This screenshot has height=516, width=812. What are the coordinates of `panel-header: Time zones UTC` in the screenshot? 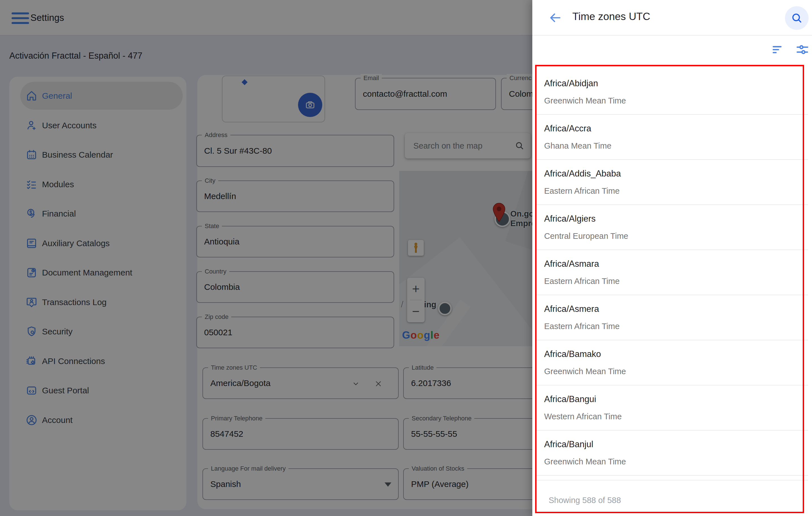 It's located at (672, 18).